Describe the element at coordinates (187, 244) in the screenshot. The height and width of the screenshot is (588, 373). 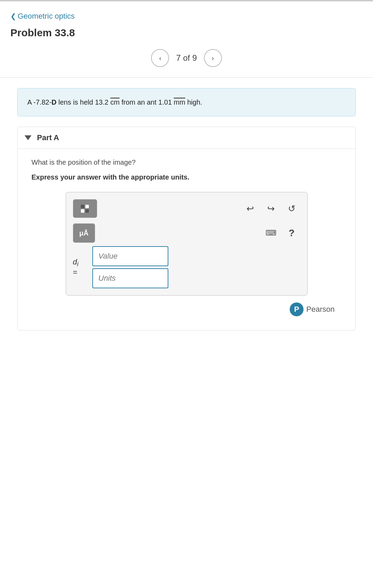
I see `answer-box: ↩ ↪ ↺ μÅ ⌨` at that location.